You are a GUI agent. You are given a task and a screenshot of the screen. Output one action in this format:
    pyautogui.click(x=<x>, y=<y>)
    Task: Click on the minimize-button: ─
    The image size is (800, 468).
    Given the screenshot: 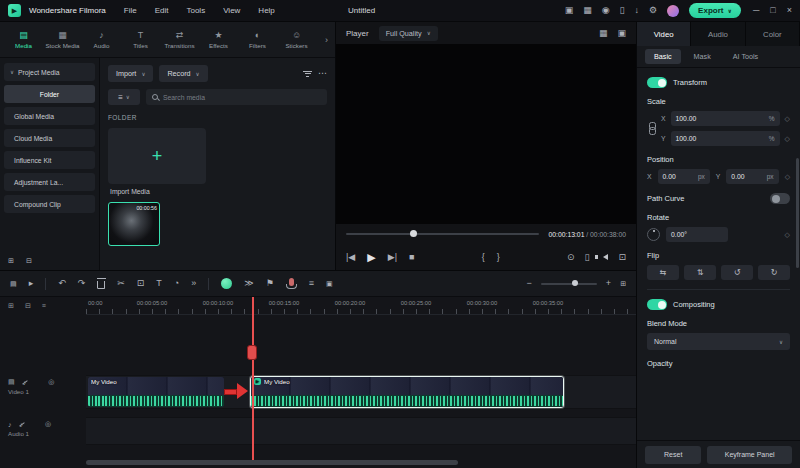 What is the action you would take?
    pyautogui.click(x=756, y=10)
    